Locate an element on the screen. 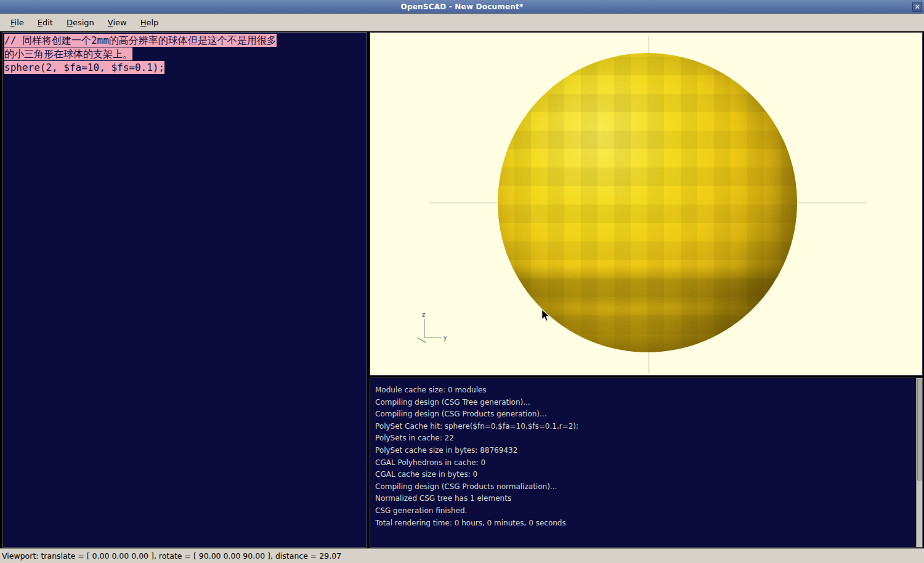 This screenshot has height=563, width=924. titlebar: OpenSCAD - New Document* ✕ is located at coordinates (462, 7).